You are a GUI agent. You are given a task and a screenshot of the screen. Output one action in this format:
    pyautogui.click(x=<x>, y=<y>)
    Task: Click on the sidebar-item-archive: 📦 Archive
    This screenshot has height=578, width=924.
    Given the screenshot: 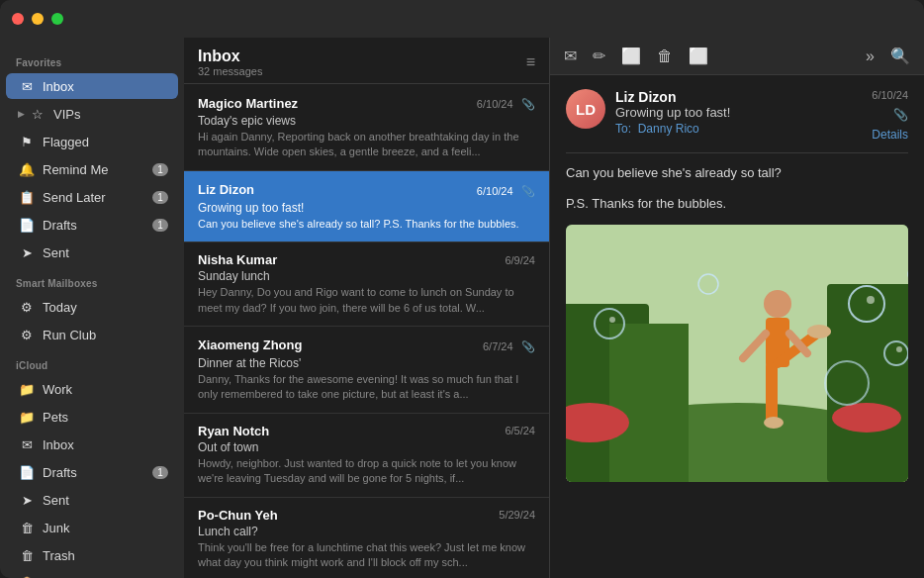 What is the action you would take?
    pyautogui.click(x=92, y=574)
    